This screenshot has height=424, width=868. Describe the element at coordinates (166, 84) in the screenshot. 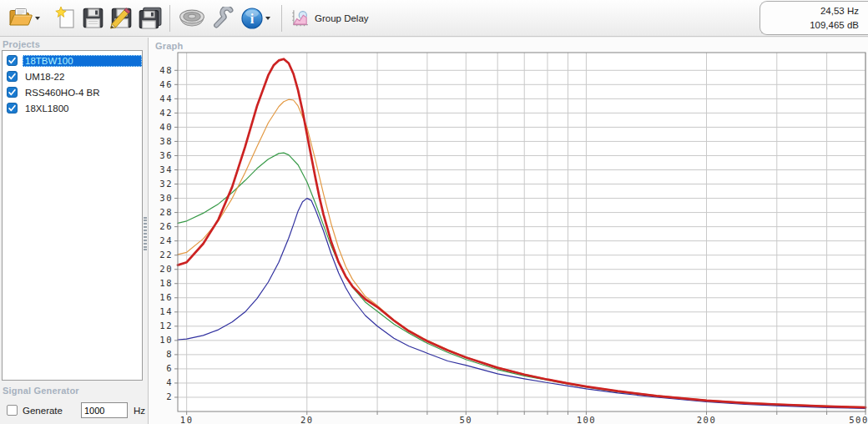

I see `y-tick-label: 46` at that location.